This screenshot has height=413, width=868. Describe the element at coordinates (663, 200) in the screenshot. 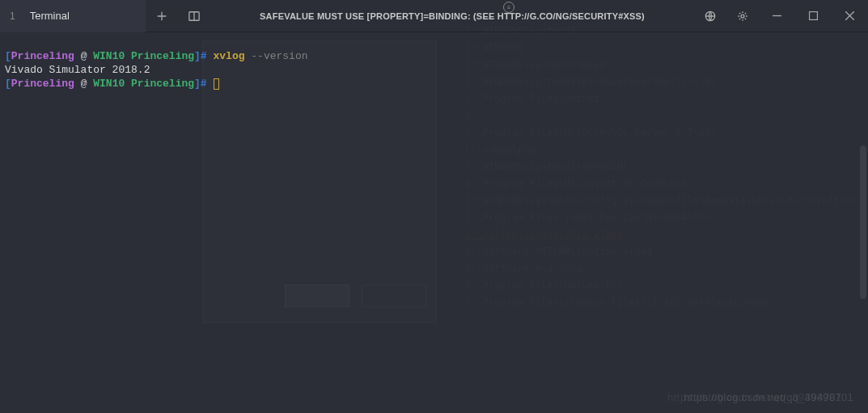

I see `ghost-path-item: C:\WINDOWS\system32\config\systemprofile…` at that location.